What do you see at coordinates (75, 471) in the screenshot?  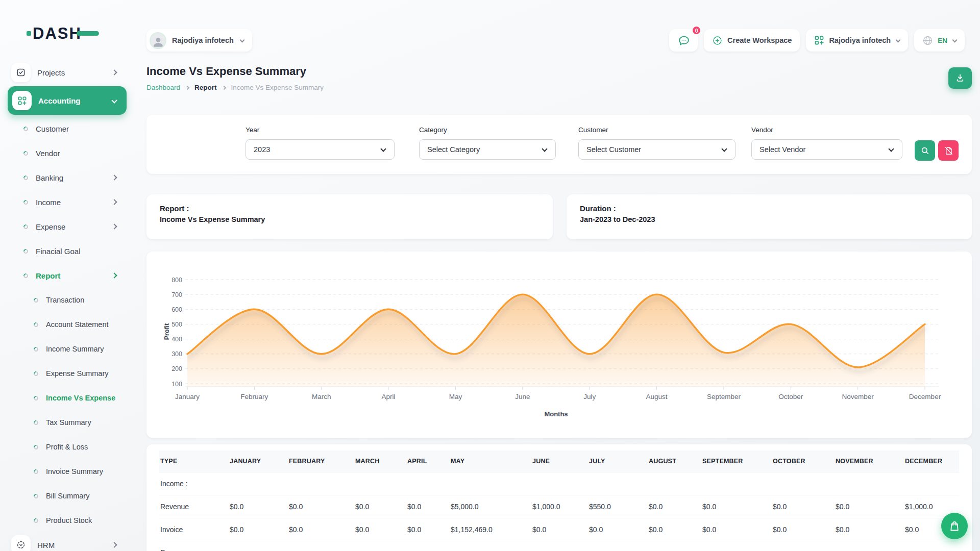 I see `sidebar-item-label: Invoice Summary` at bounding box center [75, 471].